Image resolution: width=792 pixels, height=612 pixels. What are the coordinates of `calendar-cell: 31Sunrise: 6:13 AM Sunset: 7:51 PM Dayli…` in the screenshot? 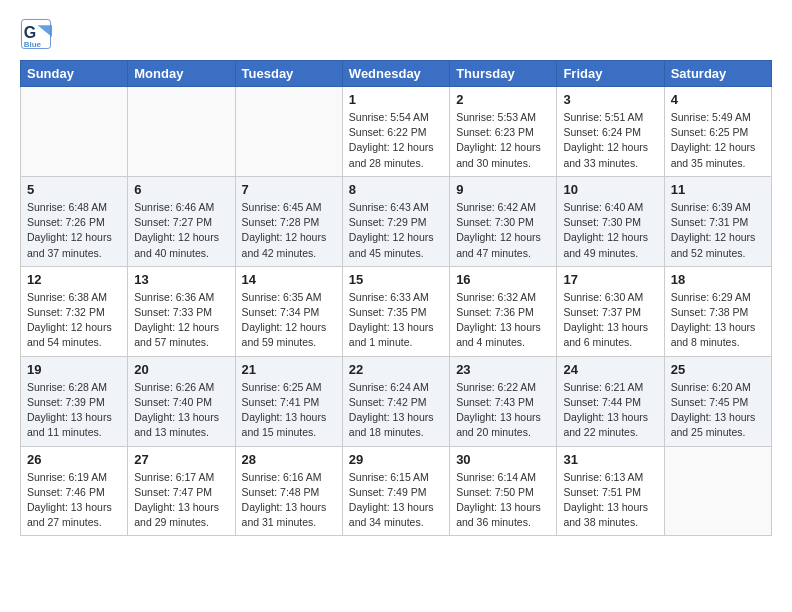 It's located at (610, 491).